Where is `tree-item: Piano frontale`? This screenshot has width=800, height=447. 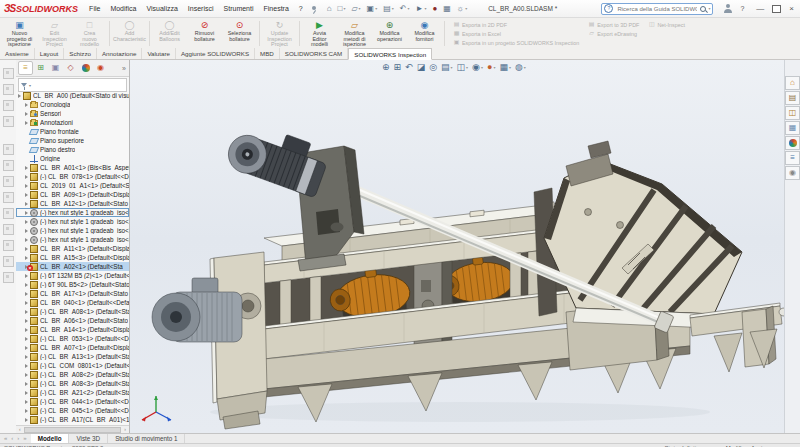
tree-item: Piano frontale is located at coordinates (72, 132).